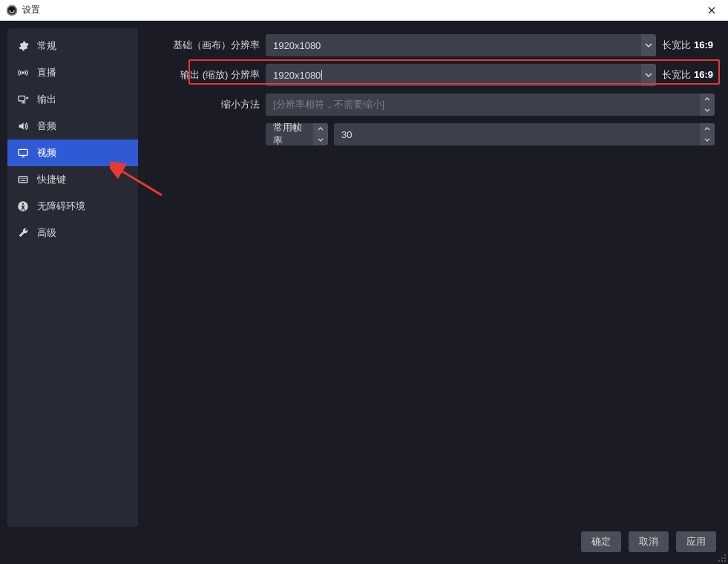  Describe the element at coordinates (73, 180) in the screenshot. I see `sidebar-item-hotkeys: 快捷键` at that location.